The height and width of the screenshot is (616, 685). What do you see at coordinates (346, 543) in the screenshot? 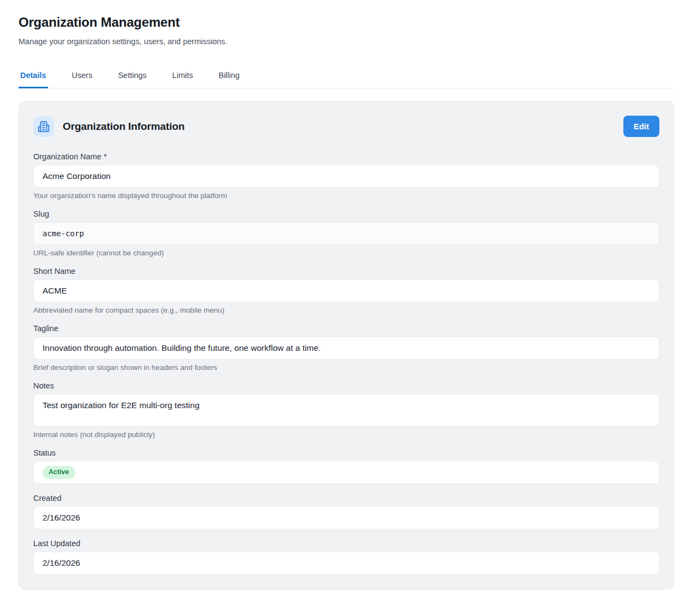
I see `last-updated-label: Last Updated` at bounding box center [346, 543].